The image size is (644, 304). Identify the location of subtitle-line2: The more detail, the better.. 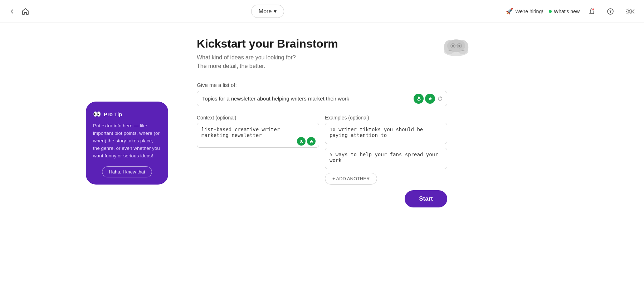
(231, 66).